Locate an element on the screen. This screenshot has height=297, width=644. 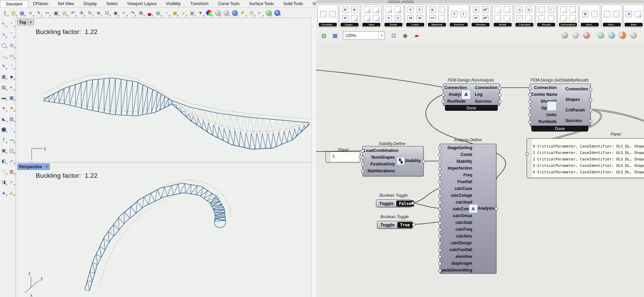
pan-hand-icon: ✣ is located at coordinates (82, 13).